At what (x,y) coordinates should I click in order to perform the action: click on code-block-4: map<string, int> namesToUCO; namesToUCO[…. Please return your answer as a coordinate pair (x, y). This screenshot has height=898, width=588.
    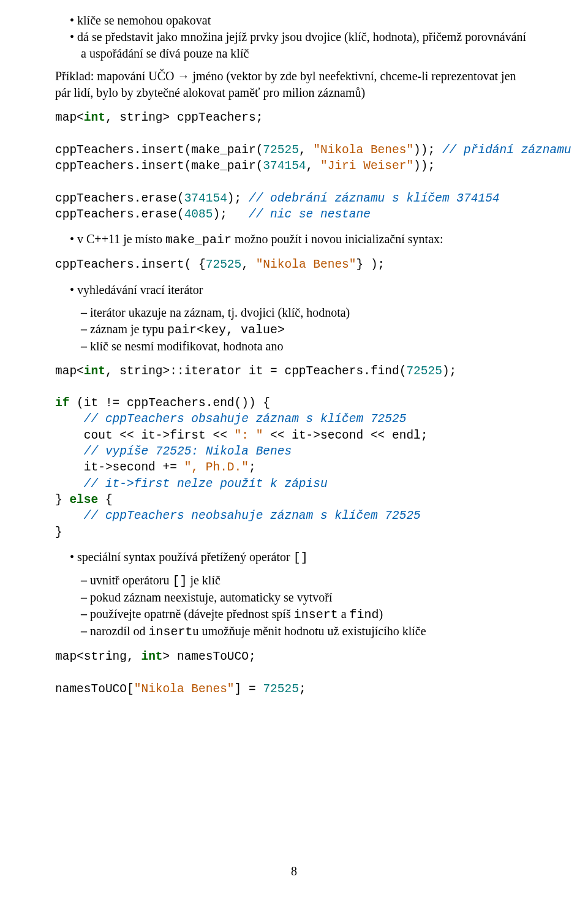
    Looking at the image, I should click on (294, 673).